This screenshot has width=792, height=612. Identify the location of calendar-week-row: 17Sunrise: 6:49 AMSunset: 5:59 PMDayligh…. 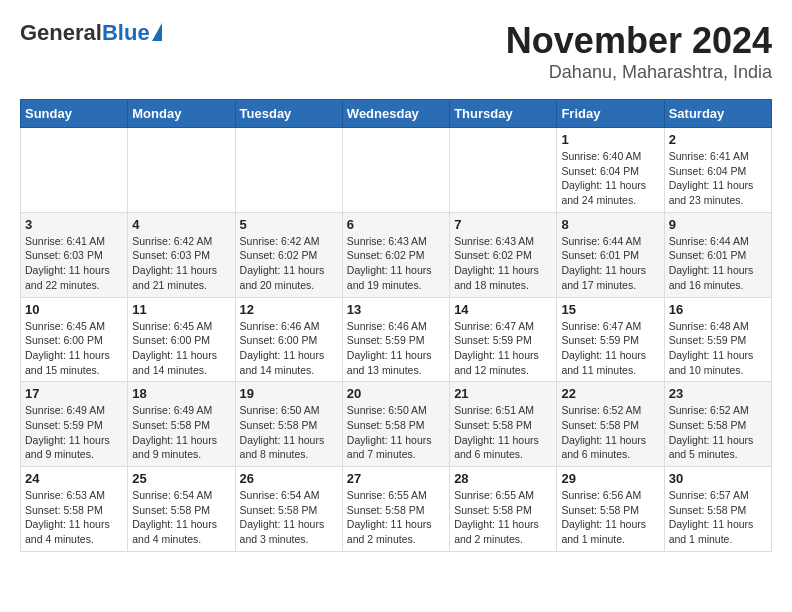
(396, 424).